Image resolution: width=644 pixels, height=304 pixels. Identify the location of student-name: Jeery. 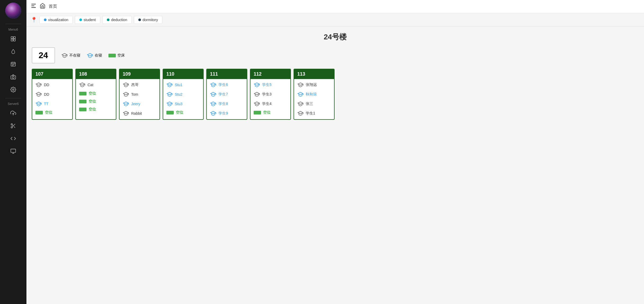
(136, 104).